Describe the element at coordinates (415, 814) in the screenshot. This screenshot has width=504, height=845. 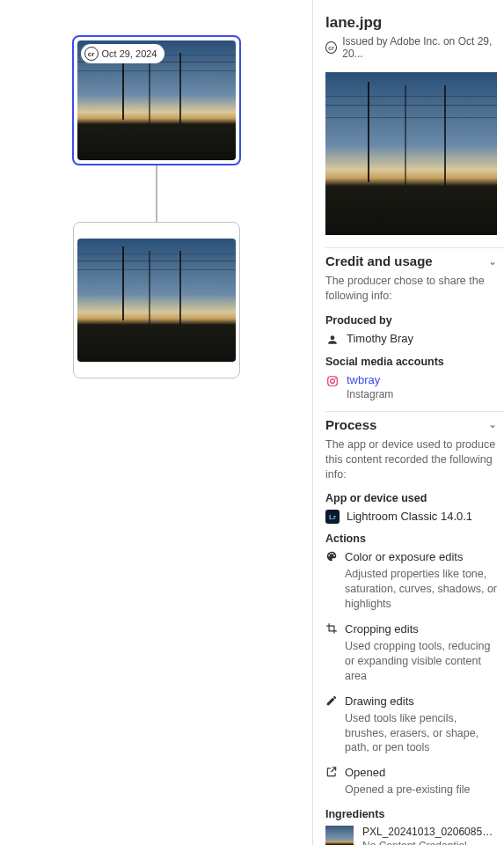
I see `ingredients-label: Ingredients` at that location.